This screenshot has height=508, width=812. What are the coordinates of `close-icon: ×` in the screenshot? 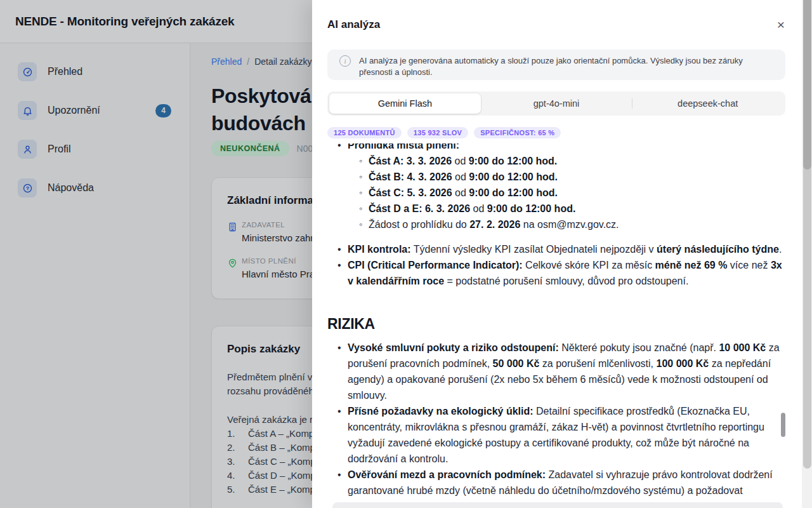 It's located at (781, 25).